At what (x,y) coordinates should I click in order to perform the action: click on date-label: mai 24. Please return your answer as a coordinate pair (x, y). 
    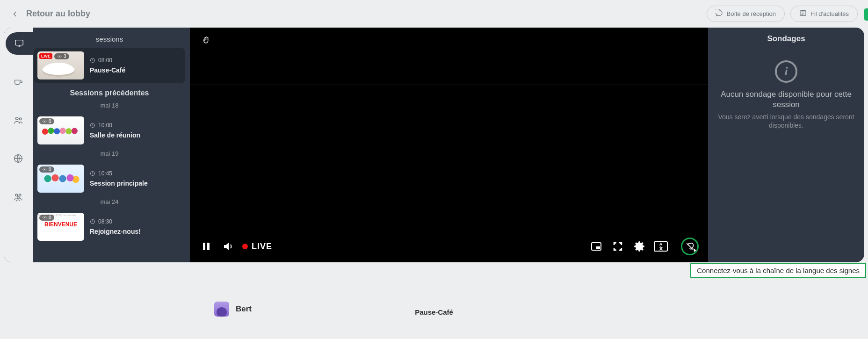
    Looking at the image, I should click on (109, 202).